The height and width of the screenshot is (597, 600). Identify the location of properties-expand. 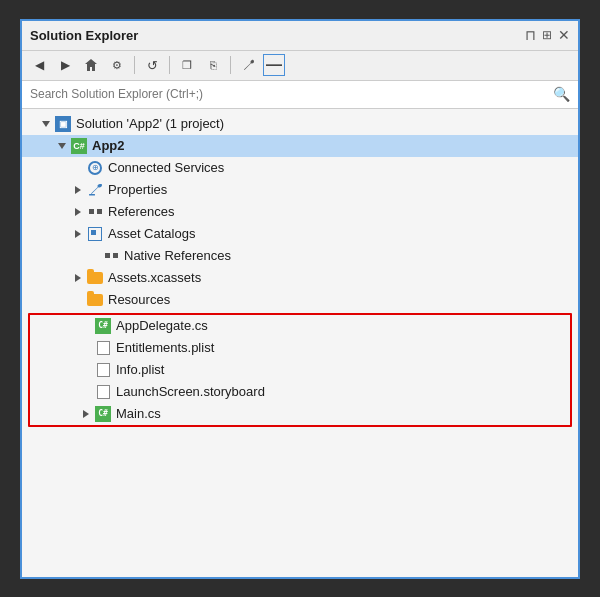
(78, 190).